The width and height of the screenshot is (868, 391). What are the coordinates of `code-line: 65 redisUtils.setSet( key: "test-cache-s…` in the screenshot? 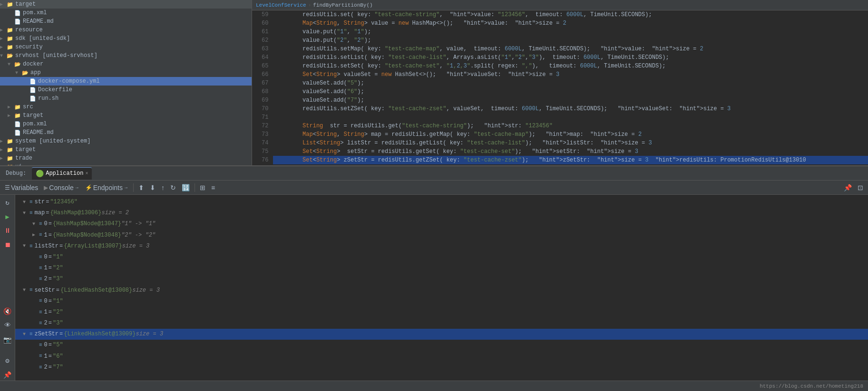 It's located at (560, 66).